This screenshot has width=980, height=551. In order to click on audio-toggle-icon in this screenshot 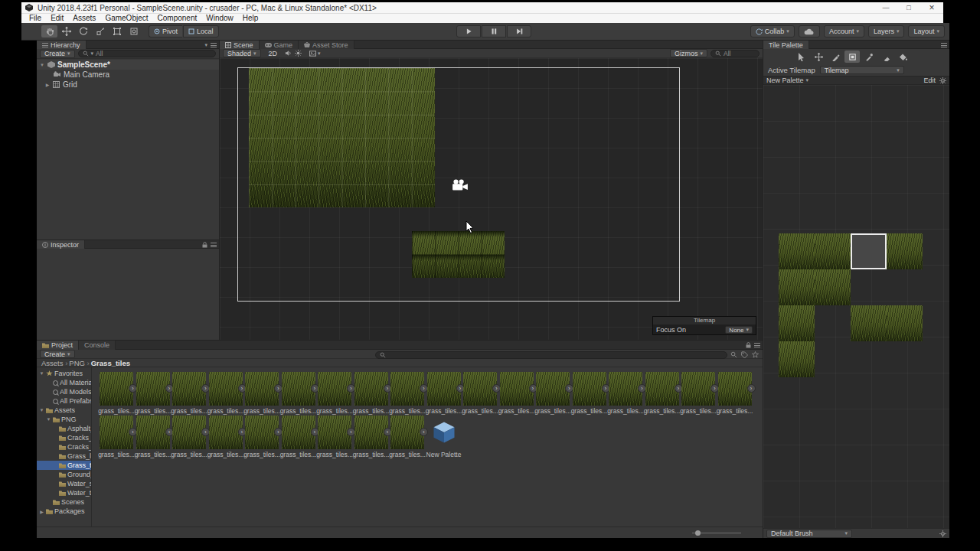, I will do `click(288, 54)`.